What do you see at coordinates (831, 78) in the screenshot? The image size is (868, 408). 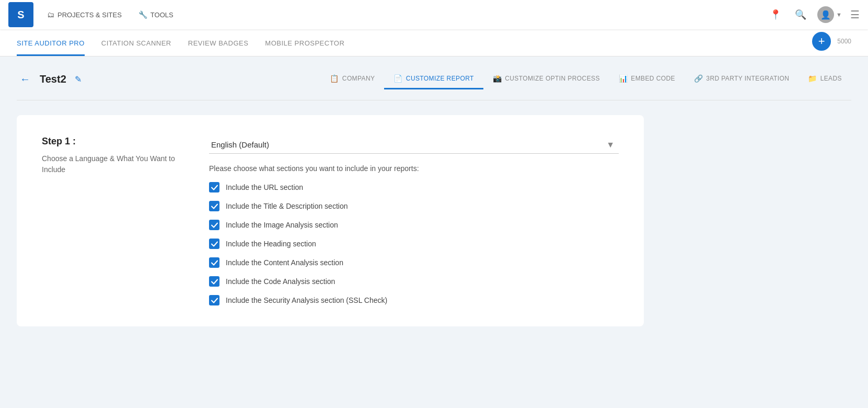 I see `tab-label: LEADS` at bounding box center [831, 78].